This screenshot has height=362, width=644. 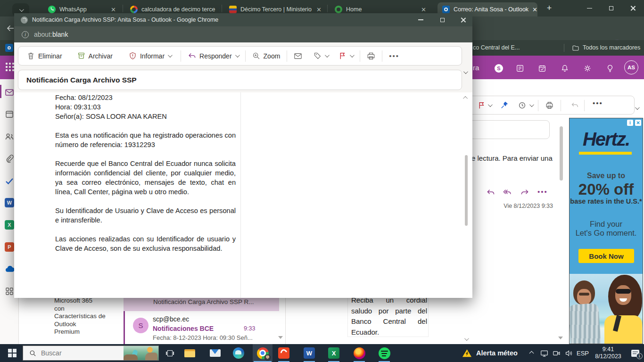 I want to click on more-reply-actions-icon: •••, so click(x=543, y=191).